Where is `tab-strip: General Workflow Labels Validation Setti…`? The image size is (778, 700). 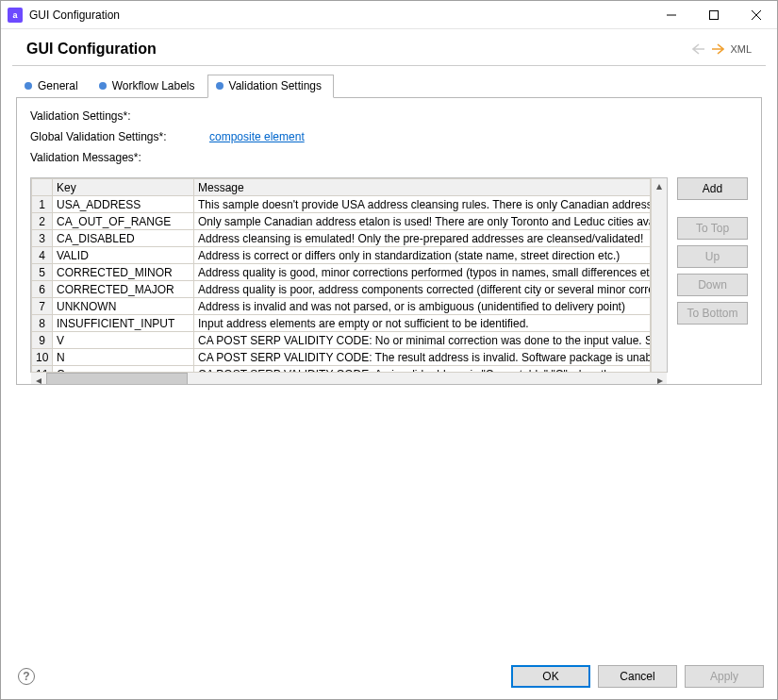
tab-strip: General Workflow Labels Validation Setti… is located at coordinates (389, 85).